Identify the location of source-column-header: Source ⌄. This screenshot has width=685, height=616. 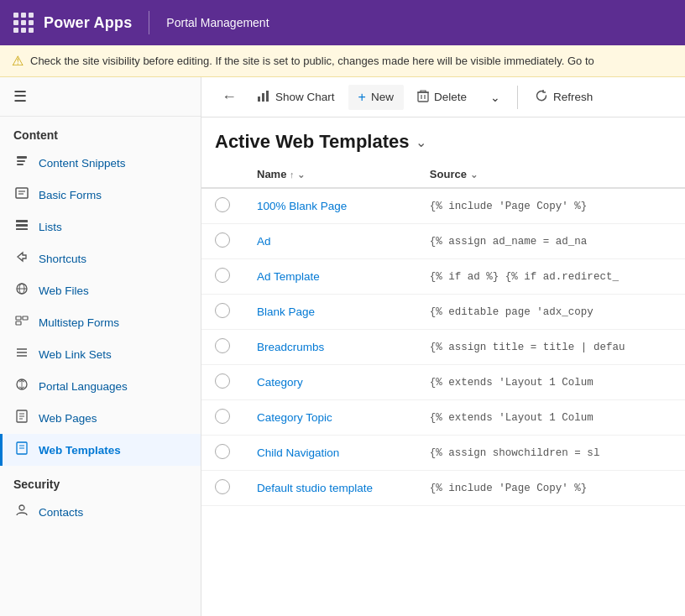
(551, 175).